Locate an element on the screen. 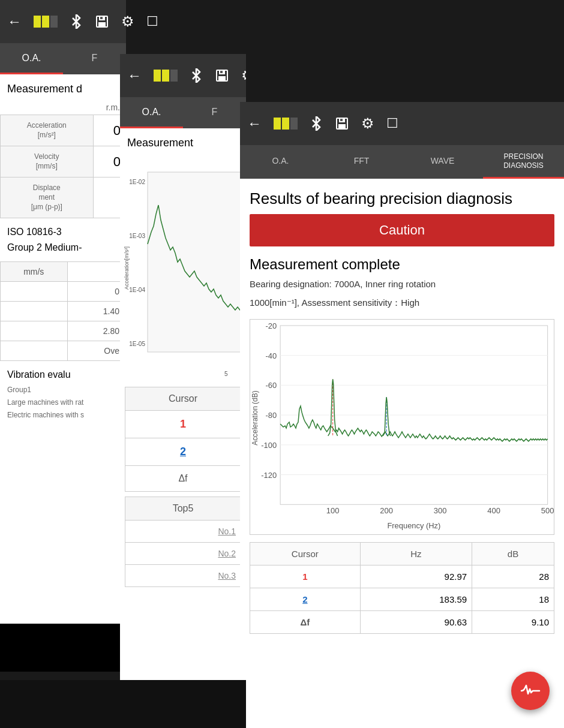 The width and height of the screenshot is (564, 728). svg-text: Frequency (Hz) is located at coordinates (414, 525).